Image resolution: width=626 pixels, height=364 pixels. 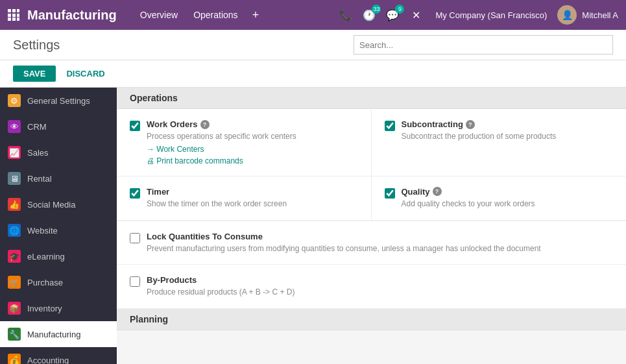 What do you see at coordinates (58, 127) in the screenshot?
I see `sidebar-item-crm: 👁 CRM` at bounding box center [58, 127].